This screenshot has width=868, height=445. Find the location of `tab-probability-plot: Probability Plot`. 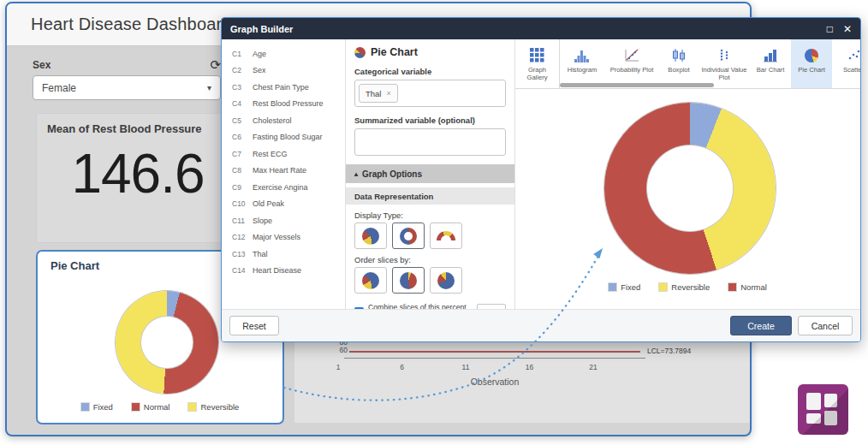

tab-probability-plot: Probability Plot is located at coordinates (632, 63).